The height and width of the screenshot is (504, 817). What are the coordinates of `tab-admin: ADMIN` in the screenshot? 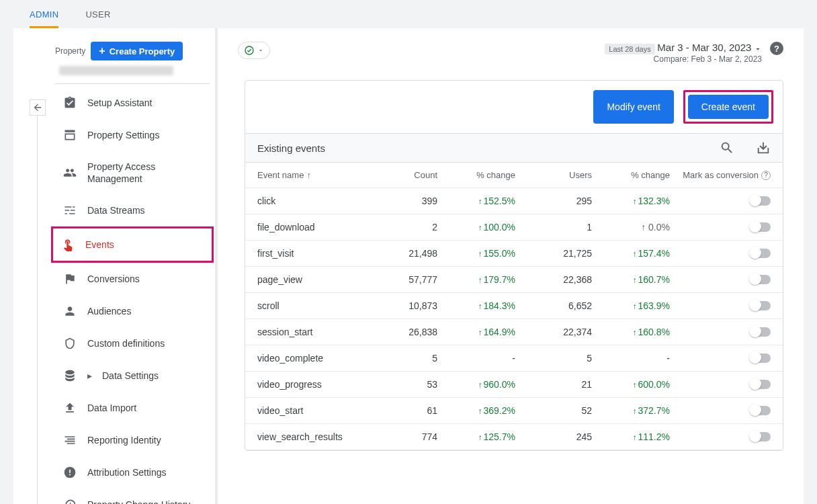 It's located at (44, 14).